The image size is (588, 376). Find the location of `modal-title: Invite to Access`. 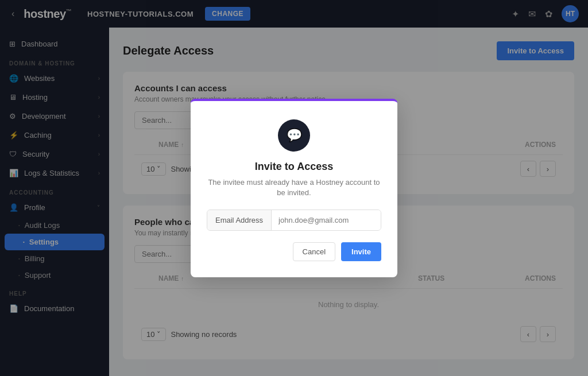

modal-title: Invite to Access is located at coordinates (294, 166).